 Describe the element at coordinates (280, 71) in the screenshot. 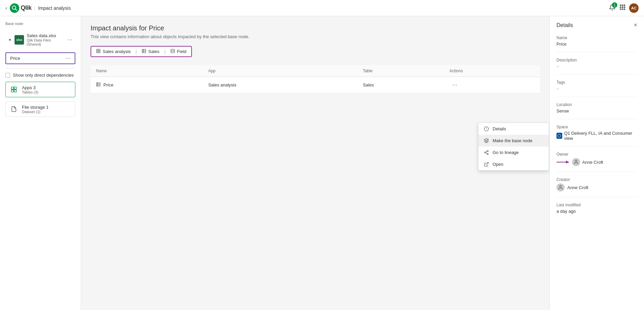

I see `col-app: App` at that location.